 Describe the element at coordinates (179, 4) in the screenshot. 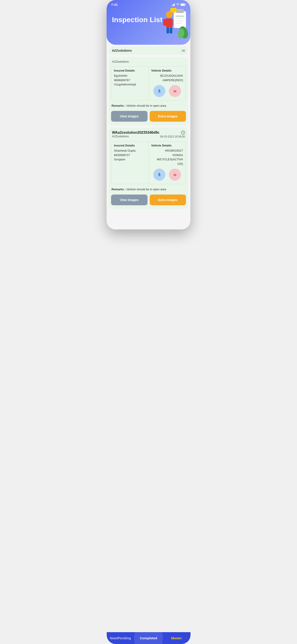

I see `status-icons` at that location.